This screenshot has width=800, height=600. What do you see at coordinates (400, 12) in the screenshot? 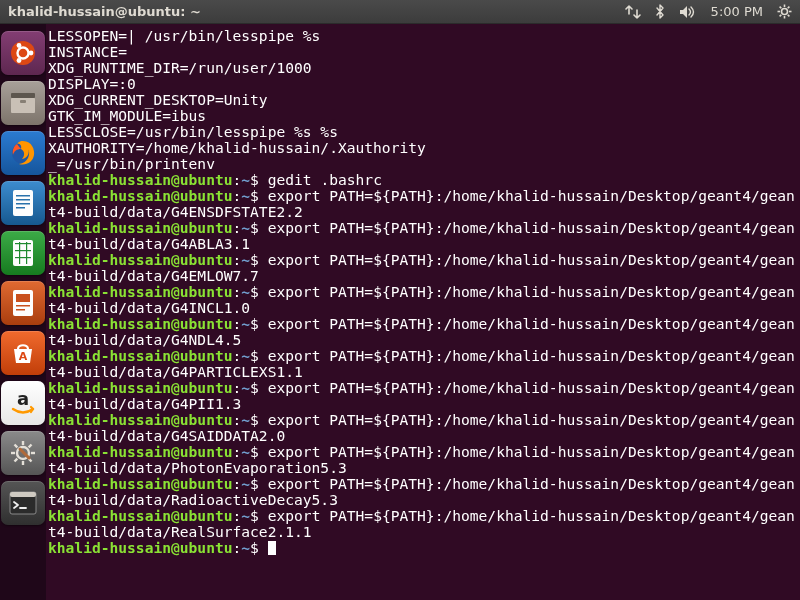
I see `top-menubar: khalid-hussain@ubuntu: ~ 5:00 PM` at bounding box center [400, 12].